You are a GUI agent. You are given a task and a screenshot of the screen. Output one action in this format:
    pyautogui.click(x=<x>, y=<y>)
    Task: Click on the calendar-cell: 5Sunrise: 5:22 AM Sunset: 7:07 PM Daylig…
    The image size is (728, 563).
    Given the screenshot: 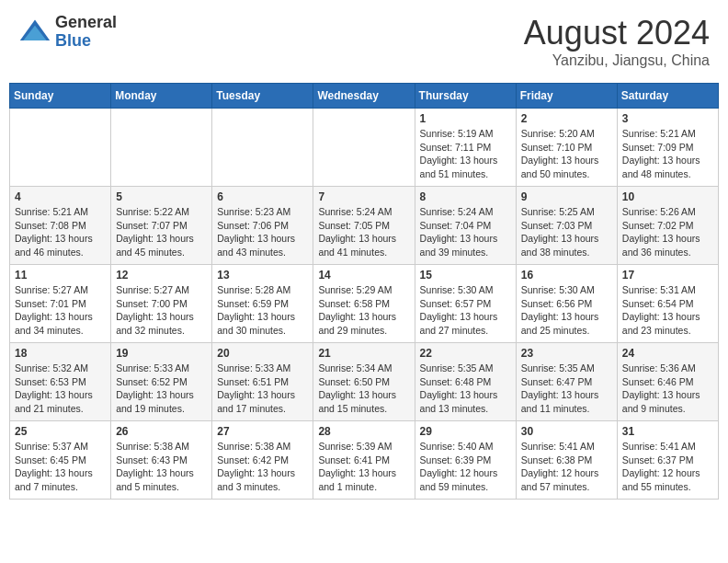 What is the action you would take?
    pyautogui.click(x=162, y=226)
    